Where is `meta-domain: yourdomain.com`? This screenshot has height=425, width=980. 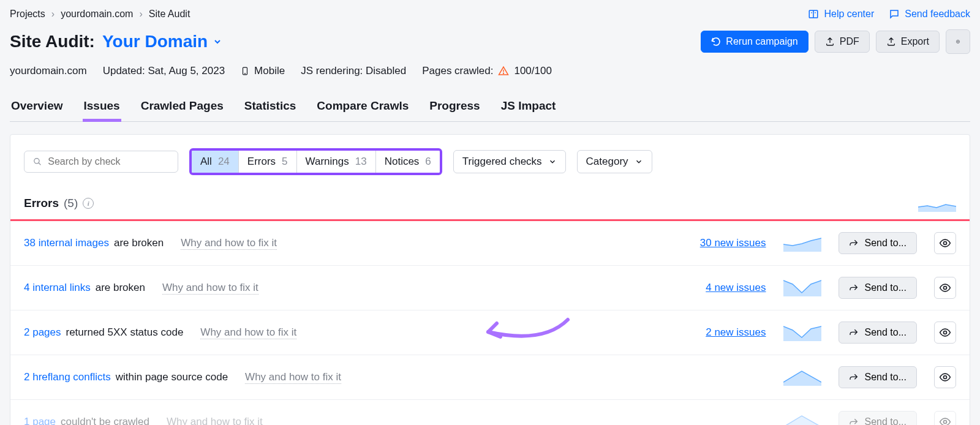 meta-domain: yourdomain.com is located at coordinates (48, 71).